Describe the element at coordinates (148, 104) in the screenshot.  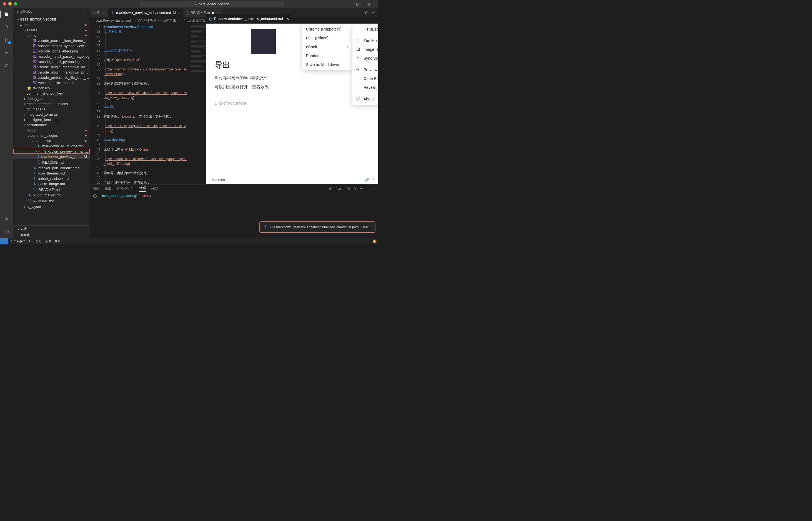
I see `code-editor: 21222324252627282930 31323334 3536373839…` at that location.